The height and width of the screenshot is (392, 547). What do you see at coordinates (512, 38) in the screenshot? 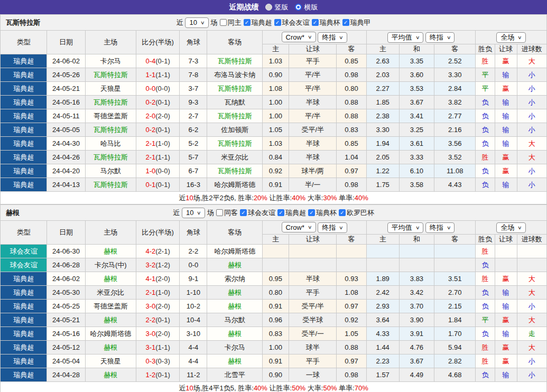
I see `scope-header-cell: 全场∨` at bounding box center [512, 38].